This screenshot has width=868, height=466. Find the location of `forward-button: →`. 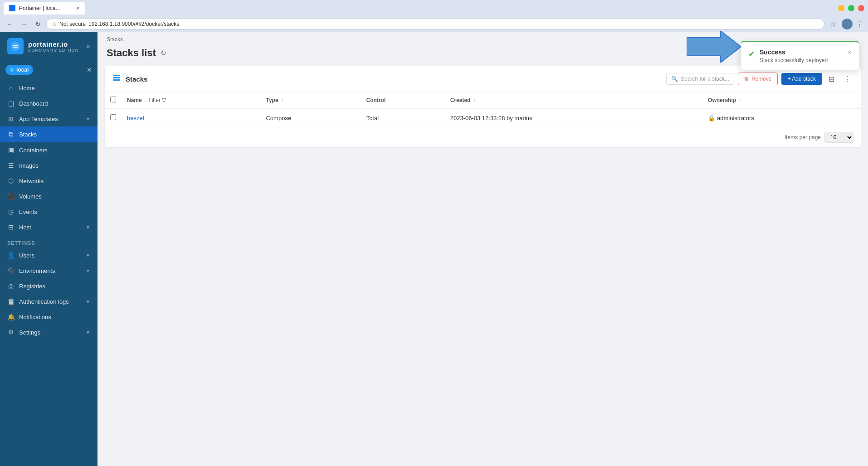

forward-button: → is located at coordinates (24, 24).